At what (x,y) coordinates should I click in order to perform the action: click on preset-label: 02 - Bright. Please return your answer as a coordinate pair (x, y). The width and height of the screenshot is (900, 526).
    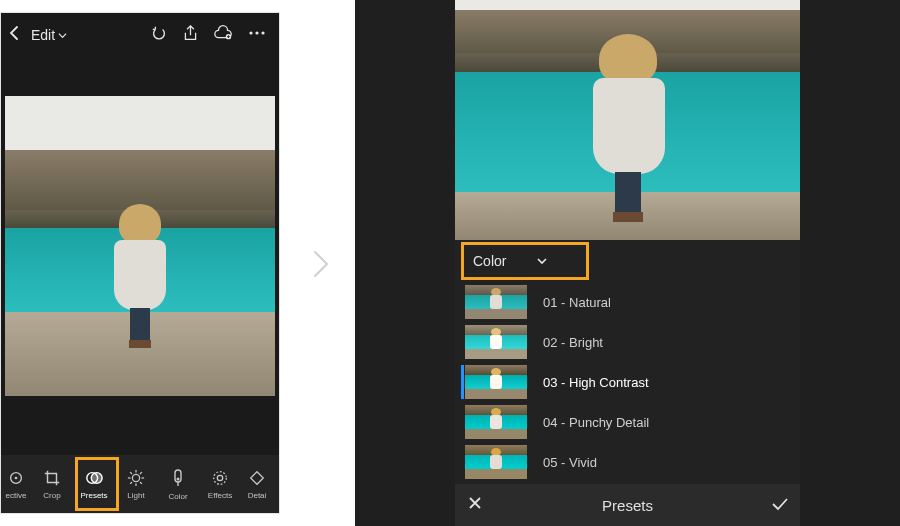
    Looking at the image, I should click on (573, 342).